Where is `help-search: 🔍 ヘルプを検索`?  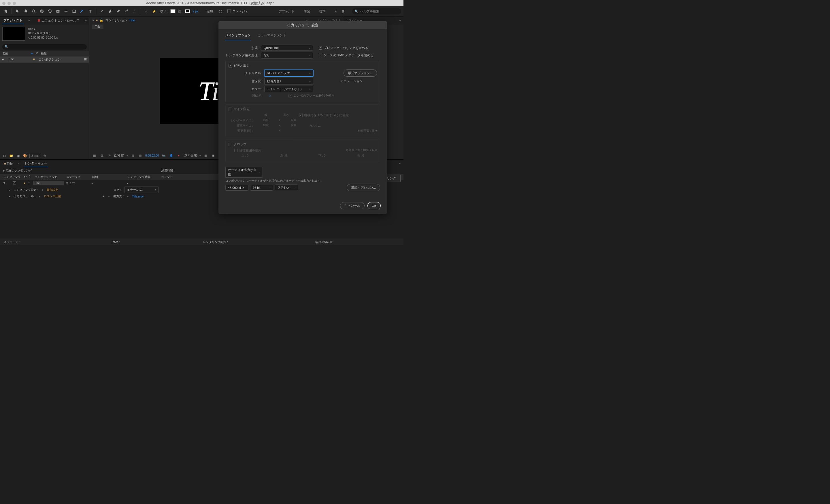 help-search: 🔍 ヘルプを検索 is located at coordinates (377, 11).